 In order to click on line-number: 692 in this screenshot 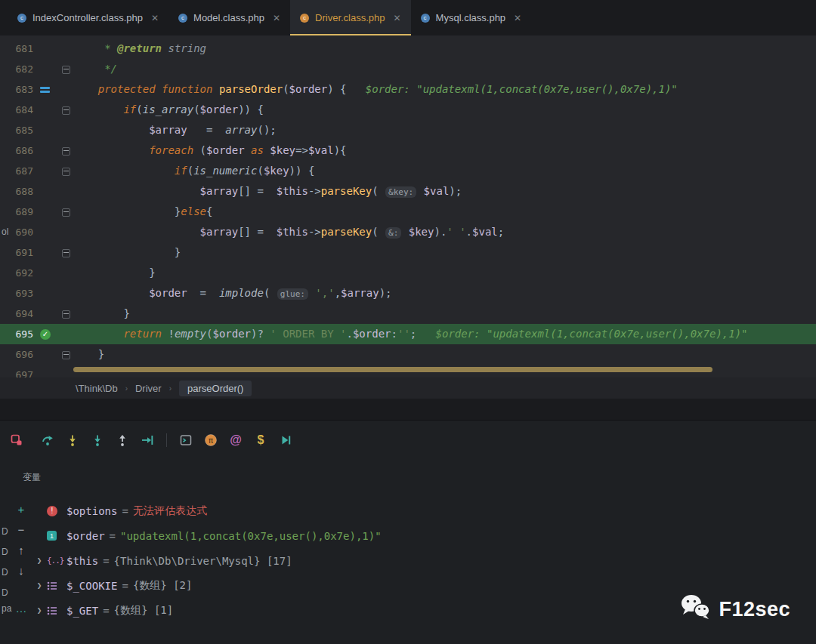, I will do `click(17, 273)`.